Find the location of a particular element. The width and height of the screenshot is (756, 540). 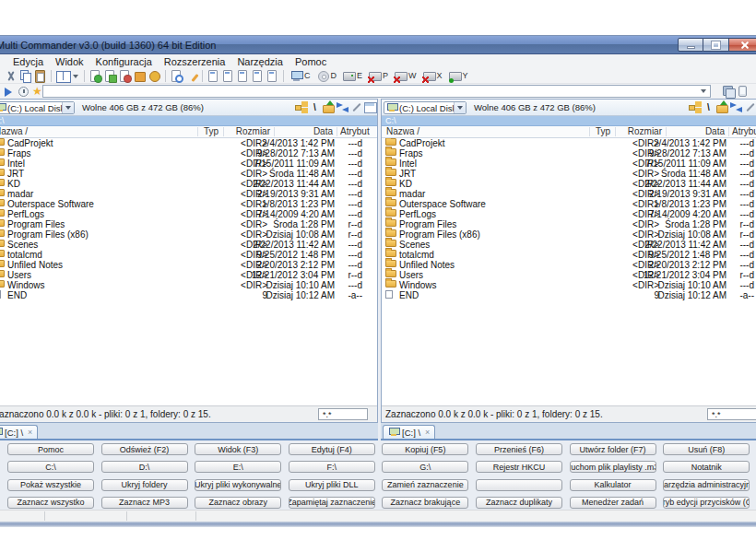

function-button: Zamień zaznaczenie is located at coordinates (425, 485).